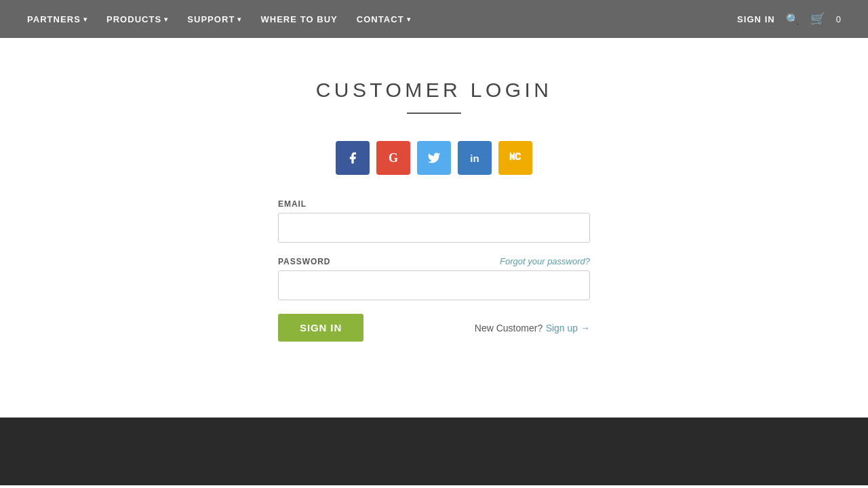  I want to click on google-login-button: G, so click(393, 158).